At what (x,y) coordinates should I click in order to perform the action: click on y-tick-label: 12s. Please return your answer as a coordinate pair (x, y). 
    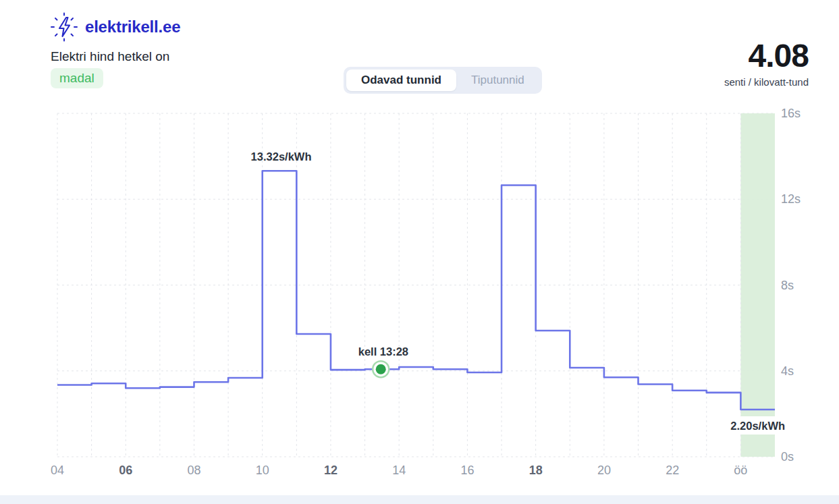
    Looking at the image, I should click on (791, 199).